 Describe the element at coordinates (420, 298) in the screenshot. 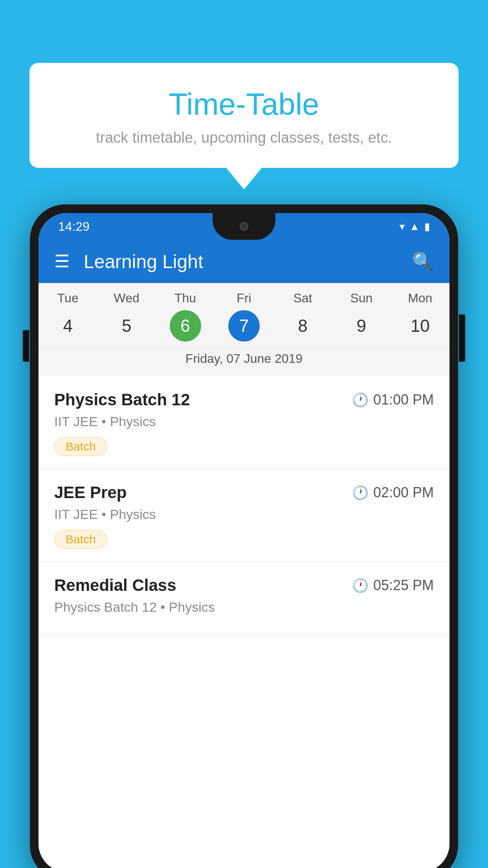

I see `day-name-mon: Mon` at that location.